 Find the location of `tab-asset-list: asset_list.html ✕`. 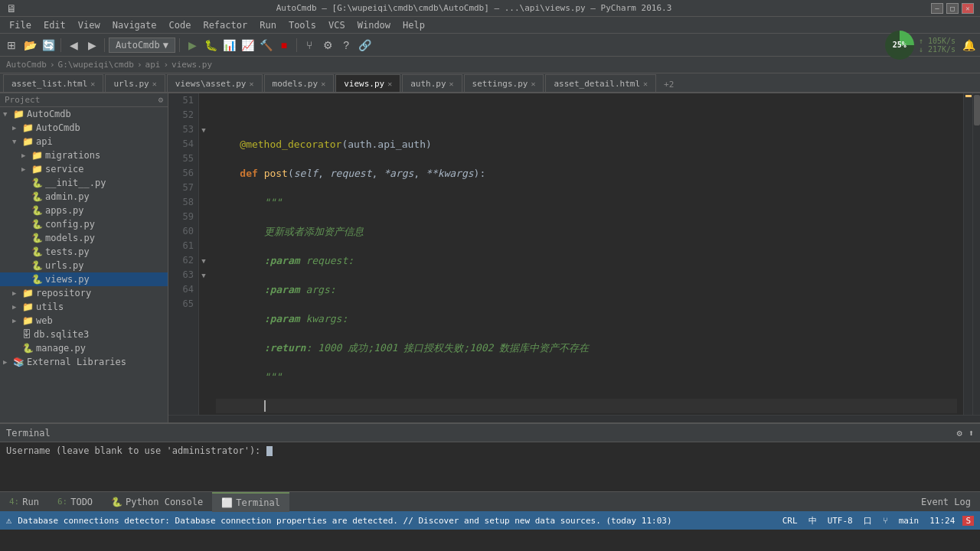

tab-asset-list: asset_list.html ✕ is located at coordinates (54, 83).